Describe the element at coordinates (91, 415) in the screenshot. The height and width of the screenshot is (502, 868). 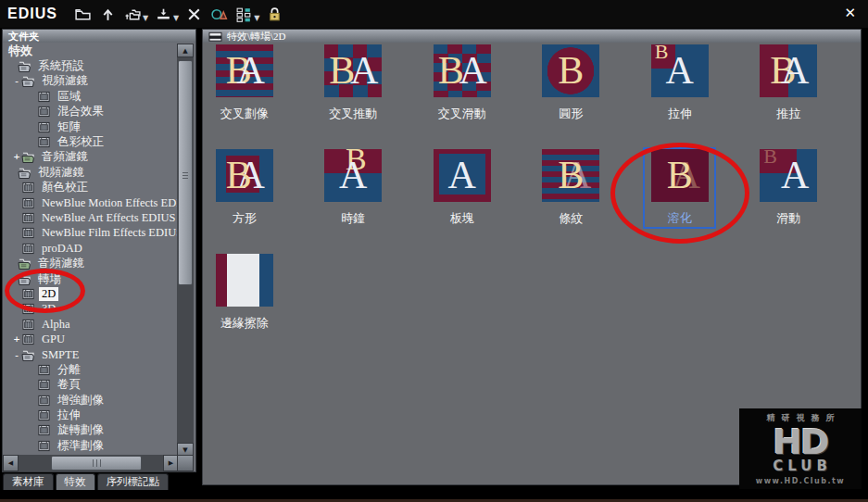
I see `tree-item: 拉伸` at that location.